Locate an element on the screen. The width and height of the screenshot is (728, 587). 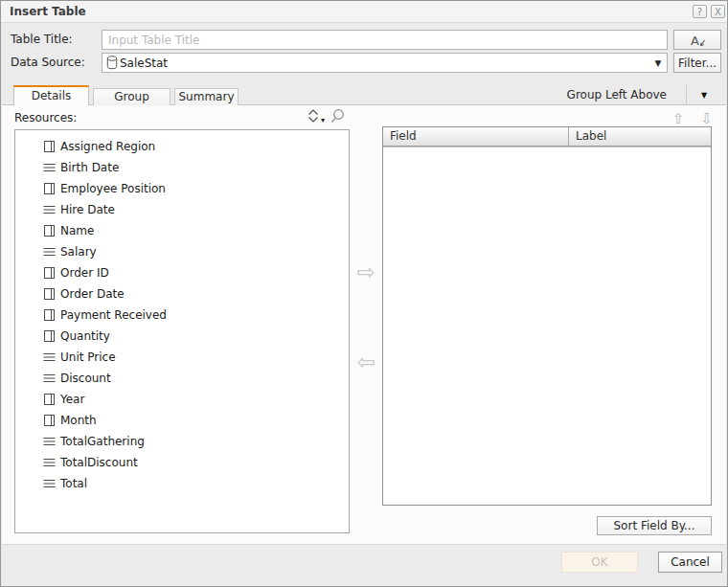
resource-item: Quantity is located at coordinates (182, 336).